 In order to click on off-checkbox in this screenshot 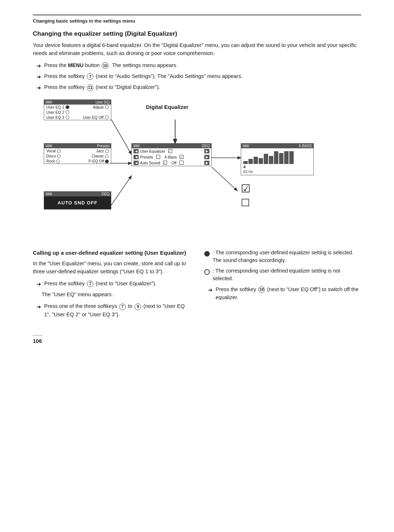, I will do `click(182, 163)`.